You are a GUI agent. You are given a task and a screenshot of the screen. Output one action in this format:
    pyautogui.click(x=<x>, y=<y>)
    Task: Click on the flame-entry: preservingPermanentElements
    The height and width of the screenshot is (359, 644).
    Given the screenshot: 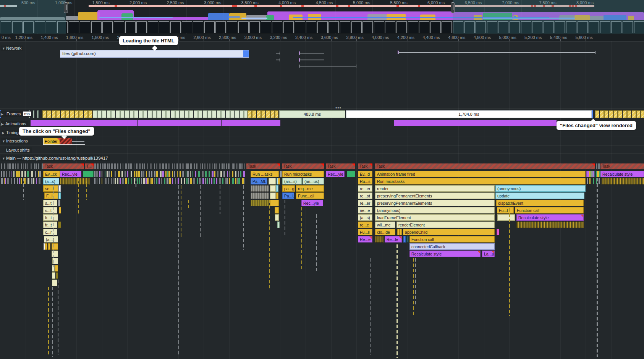 What is the action you would take?
    pyautogui.click(x=435, y=196)
    